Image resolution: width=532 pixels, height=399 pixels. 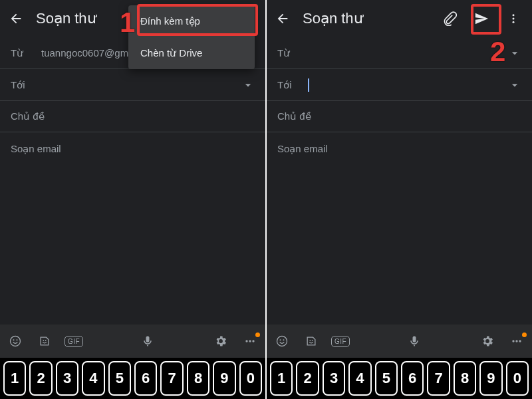 What do you see at coordinates (282, 341) in the screenshot?
I see `emoji-icon` at bounding box center [282, 341].